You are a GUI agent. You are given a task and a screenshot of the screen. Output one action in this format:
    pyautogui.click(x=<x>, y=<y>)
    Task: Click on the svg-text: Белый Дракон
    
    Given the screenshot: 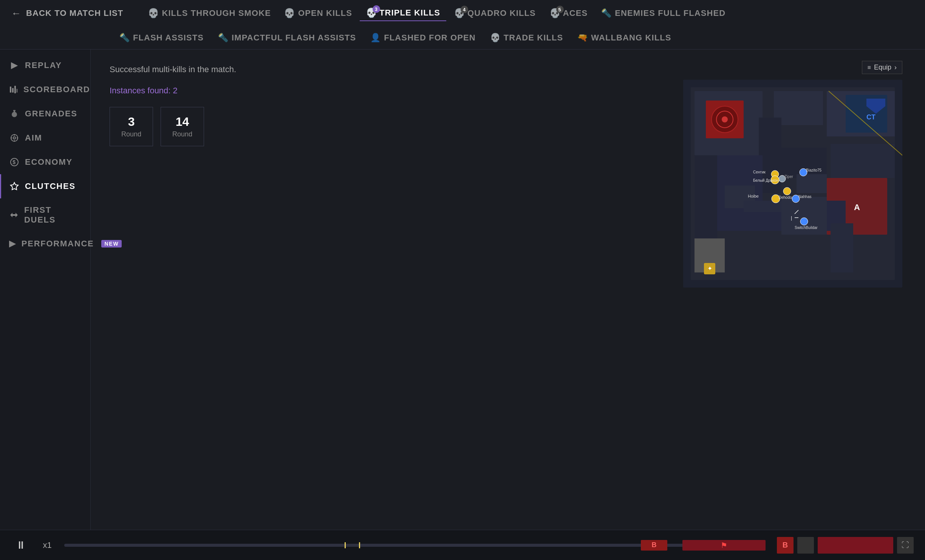 What is the action you would take?
    pyautogui.click(x=766, y=181)
    